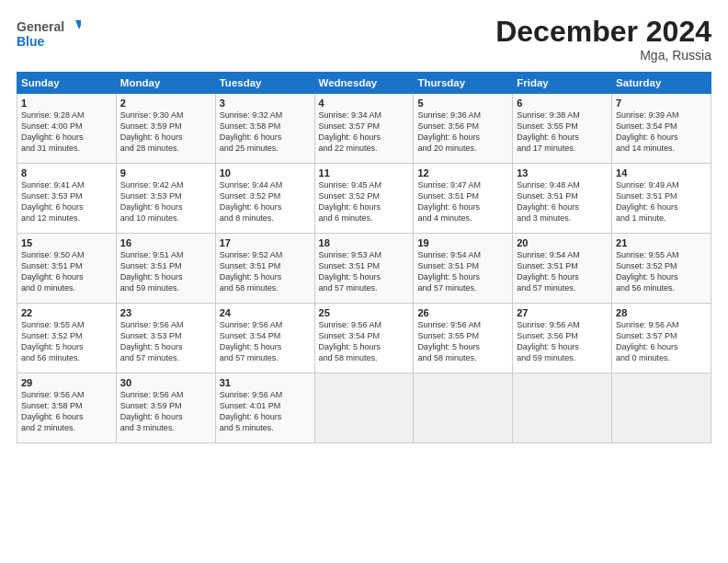 The width and height of the screenshot is (728, 563). I want to click on day-info: Sunrise: 9:36 AM Sunset: 3:56 PM Dayligh…, so click(463, 132).